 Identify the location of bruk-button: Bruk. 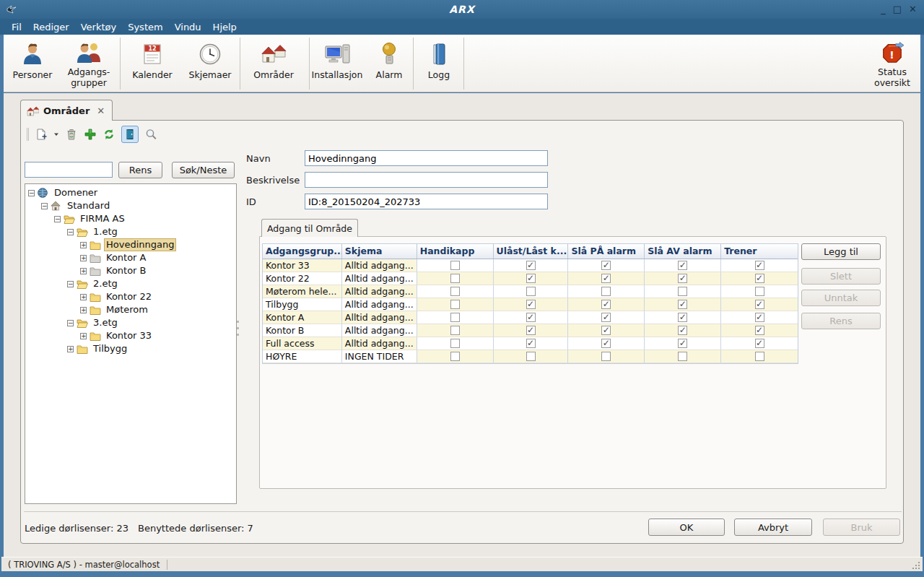
(862, 527).